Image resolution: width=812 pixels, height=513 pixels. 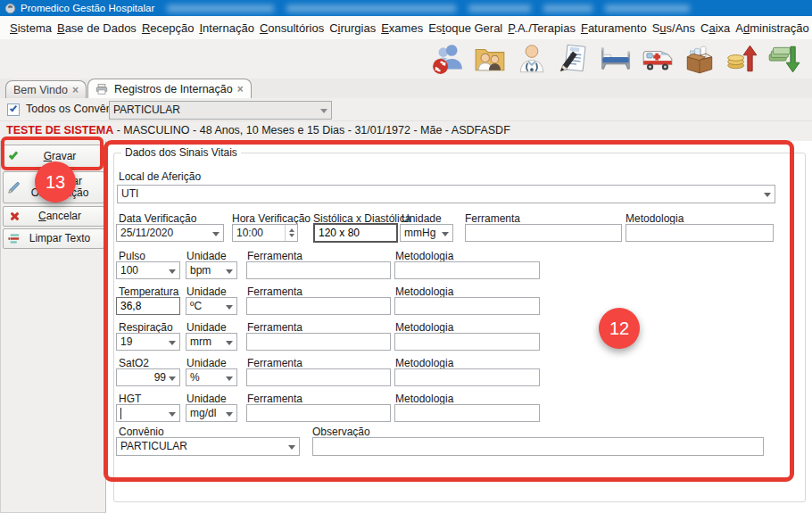 I want to click on respiracao-metodologia-input, so click(x=468, y=342).